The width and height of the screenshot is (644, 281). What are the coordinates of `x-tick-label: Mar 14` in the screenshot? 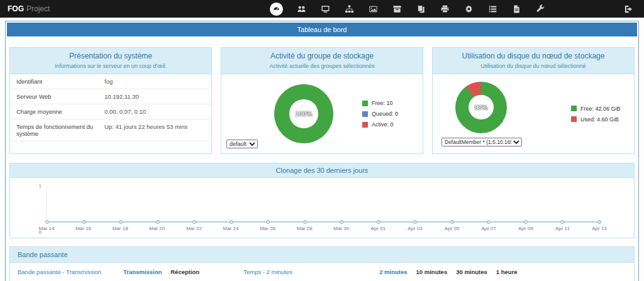 It's located at (47, 229).